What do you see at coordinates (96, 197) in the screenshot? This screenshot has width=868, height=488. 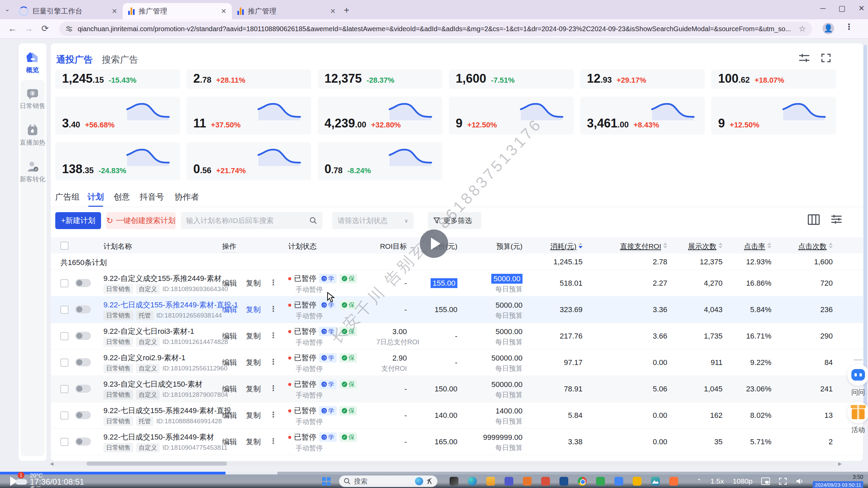 I see `plan-tab-计划: 计划` at bounding box center [96, 197].